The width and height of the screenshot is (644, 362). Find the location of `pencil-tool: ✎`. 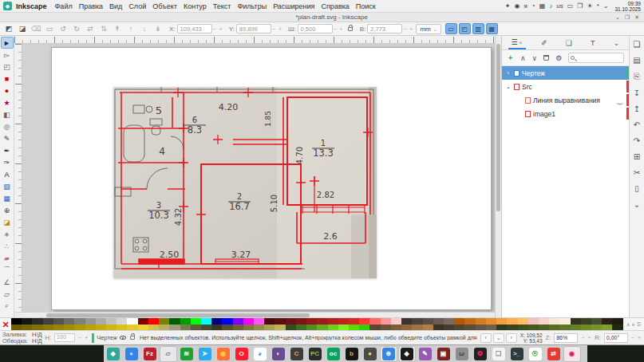

pencil-tool: ✎ is located at coordinates (7, 139).